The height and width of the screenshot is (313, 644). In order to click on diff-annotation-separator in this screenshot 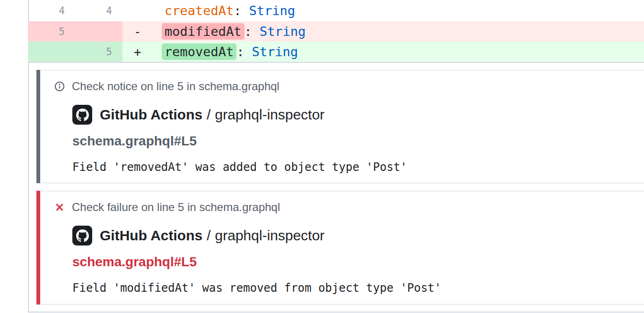, I will do `click(336, 62)`.